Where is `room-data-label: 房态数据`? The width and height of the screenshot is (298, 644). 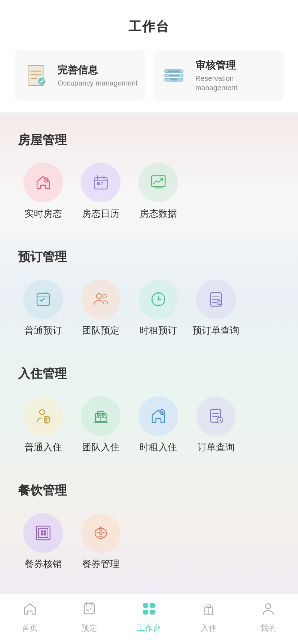
room-data-label: 房态数据 is located at coordinates (158, 213).